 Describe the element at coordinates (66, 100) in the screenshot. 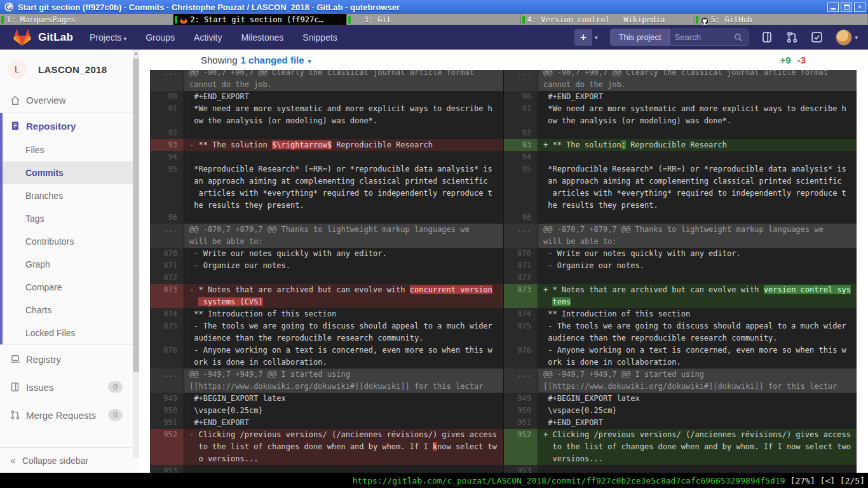

I see `sidebar-item-overview: Overview` at that location.